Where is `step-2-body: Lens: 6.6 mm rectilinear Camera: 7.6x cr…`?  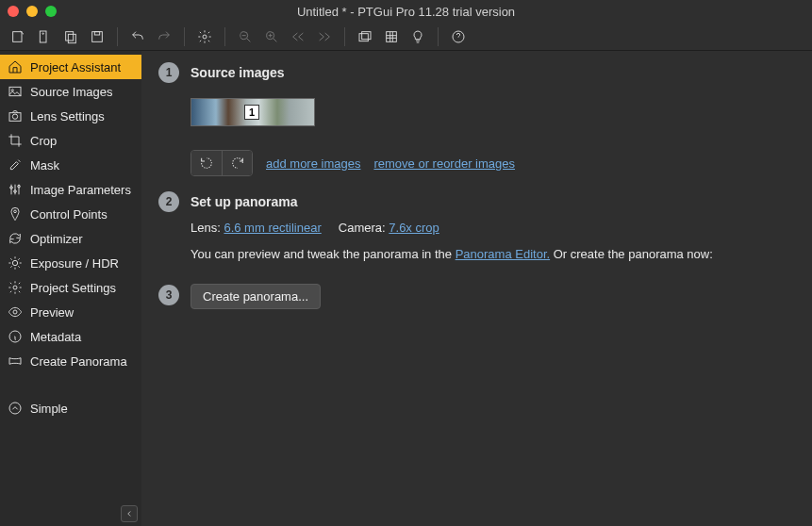 step-2-body: Lens: 6.6 mm rectilinear Camera: 7.6x cr… is located at coordinates (492, 241).